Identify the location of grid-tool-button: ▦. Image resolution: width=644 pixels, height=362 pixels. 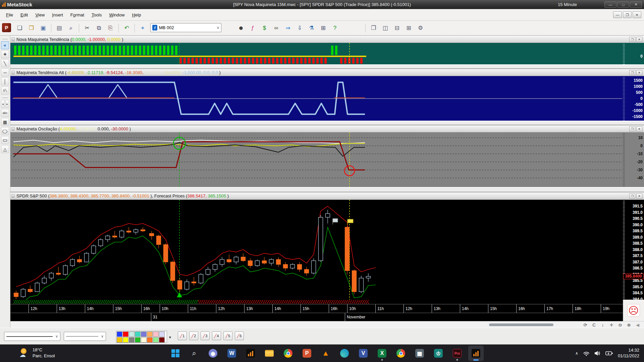
(5, 122).